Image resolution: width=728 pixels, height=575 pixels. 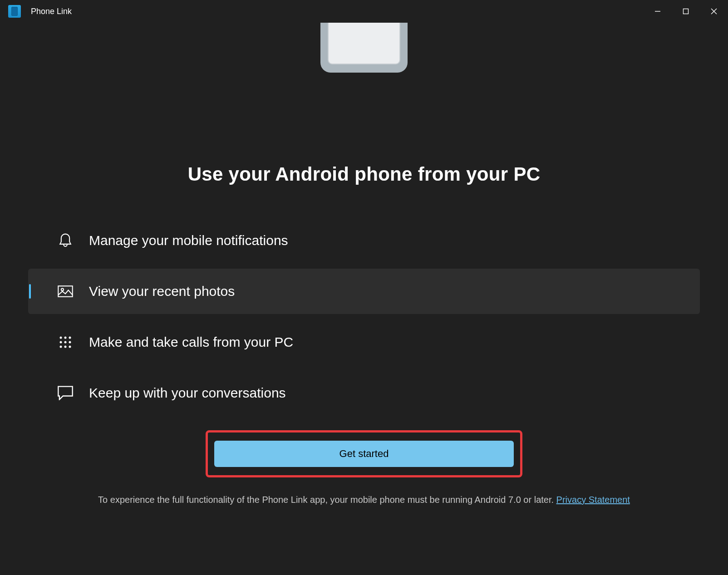 I want to click on feature-label: Manage your mobile notifications, so click(x=189, y=241).